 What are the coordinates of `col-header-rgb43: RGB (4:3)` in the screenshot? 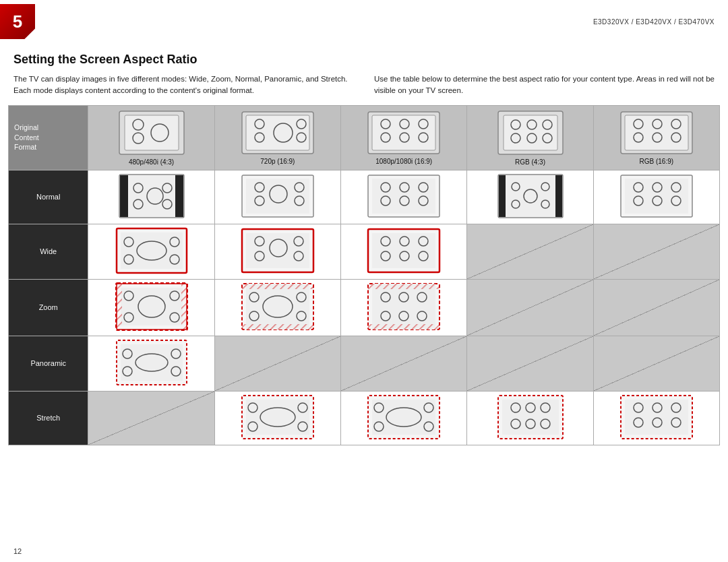 It's located at (530, 137).